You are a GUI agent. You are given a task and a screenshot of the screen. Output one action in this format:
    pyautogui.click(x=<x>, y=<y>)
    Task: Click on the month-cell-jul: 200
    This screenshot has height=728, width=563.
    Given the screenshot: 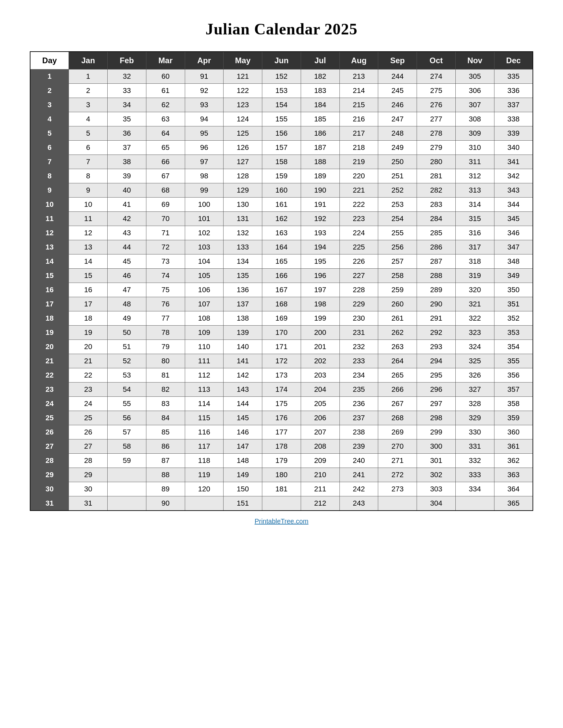 What is the action you would take?
    pyautogui.click(x=320, y=333)
    